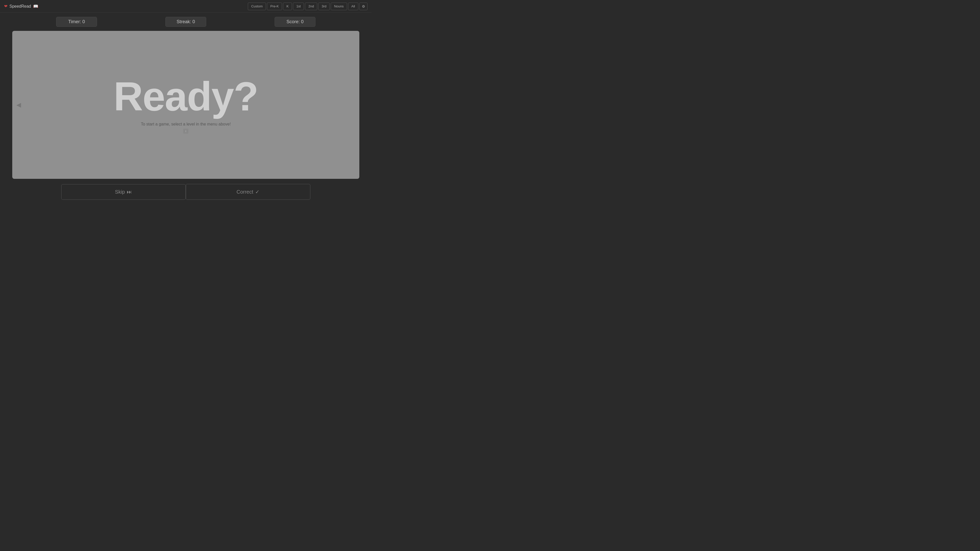 This screenshot has height=551, width=980. What do you see at coordinates (311, 6) in the screenshot?
I see `level-btn-2nd: 2nd` at bounding box center [311, 6].